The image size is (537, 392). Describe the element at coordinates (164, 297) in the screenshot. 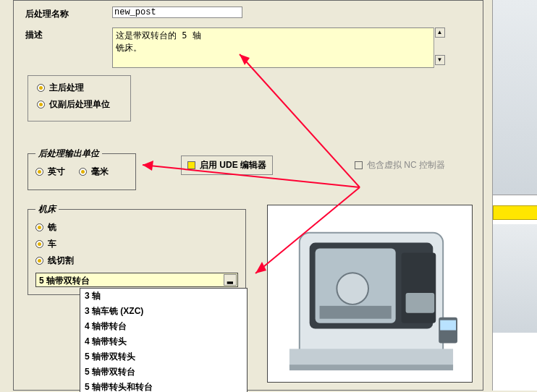

I see `dropdown-option: 3 轴` at that location.